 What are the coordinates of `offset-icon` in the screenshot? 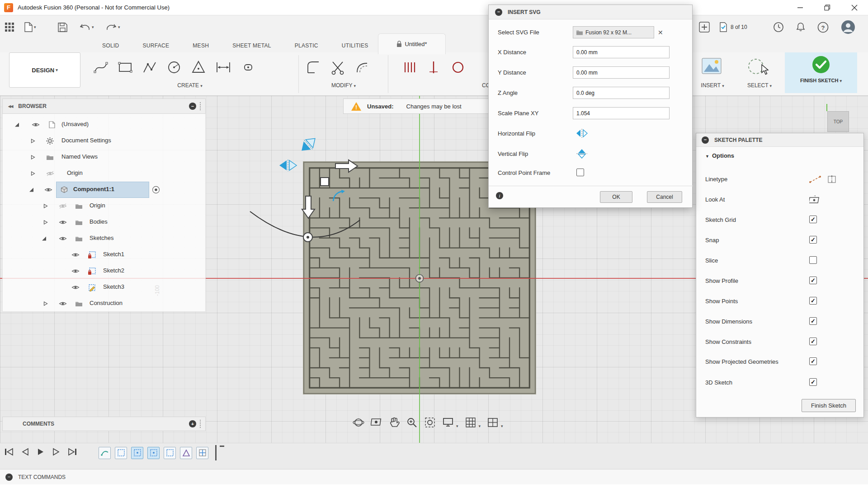 It's located at (362, 67).